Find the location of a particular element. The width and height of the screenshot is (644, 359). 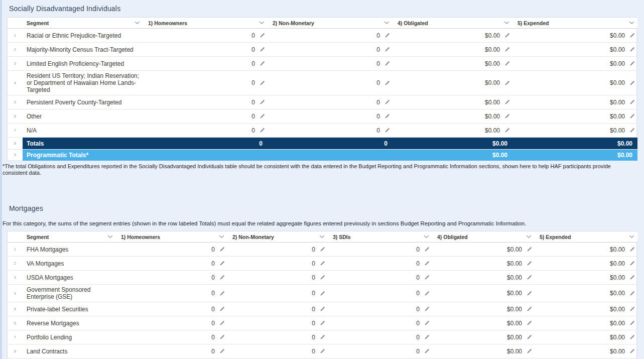

row-number: 5 is located at coordinates (15, 309).